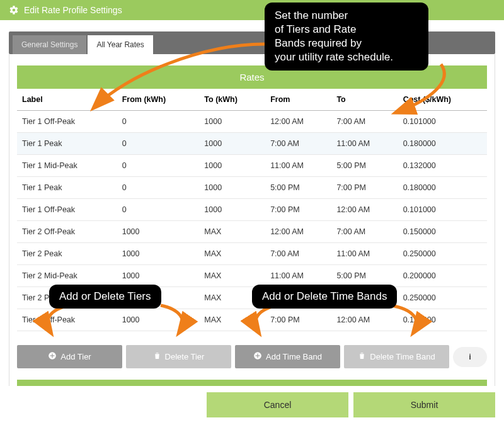 This screenshot has height=425, width=504. I want to click on submit-button: Submit, so click(425, 405).